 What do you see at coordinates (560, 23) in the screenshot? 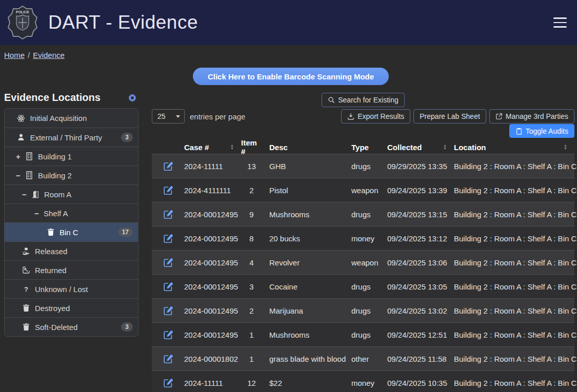
I see `hamburger-menu-icon` at bounding box center [560, 23].